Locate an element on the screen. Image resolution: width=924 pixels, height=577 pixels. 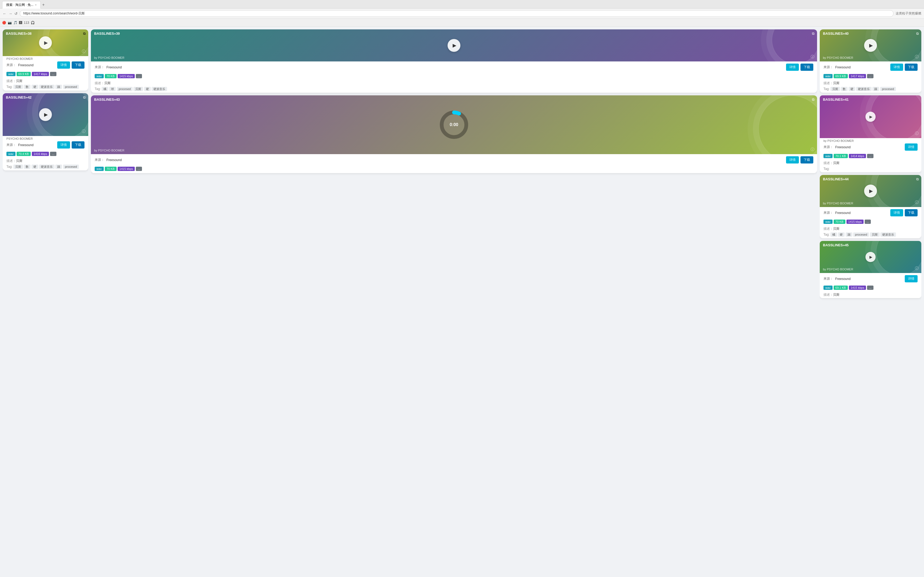
card-42-desc-label: 描述： is located at coordinates (11, 161).